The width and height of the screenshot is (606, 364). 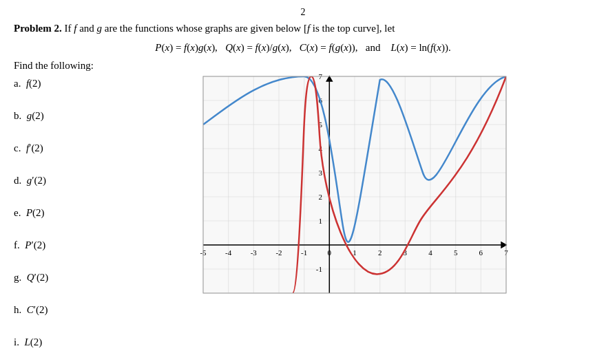 What do you see at coordinates (38, 28) in the screenshot?
I see `problem-label: Problem 2.` at bounding box center [38, 28].